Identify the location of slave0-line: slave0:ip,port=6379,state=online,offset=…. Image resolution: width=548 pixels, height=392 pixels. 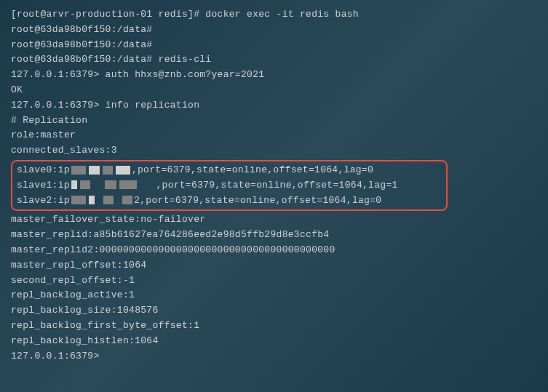
(229, 170).